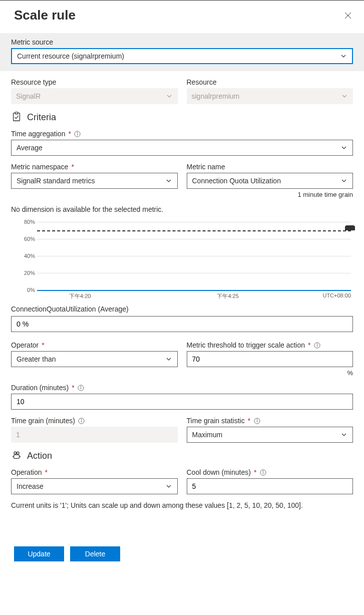 This screenshot has width=364, height=615. Describe the element at coordinates (43, 421) in the screenshot. I see `time-grain-label: Time grain (minutes)` at that location.